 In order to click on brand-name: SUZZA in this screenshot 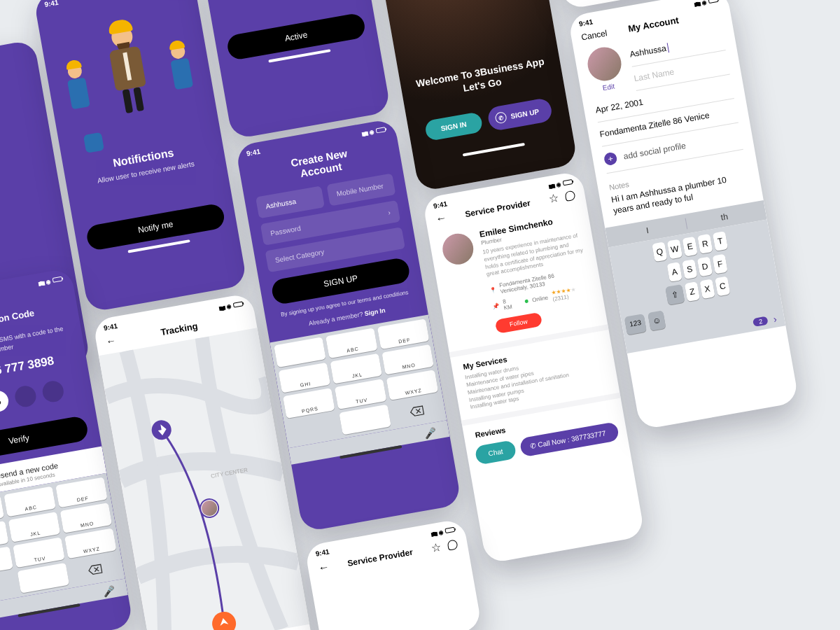, I will do `click(29, 183)`.